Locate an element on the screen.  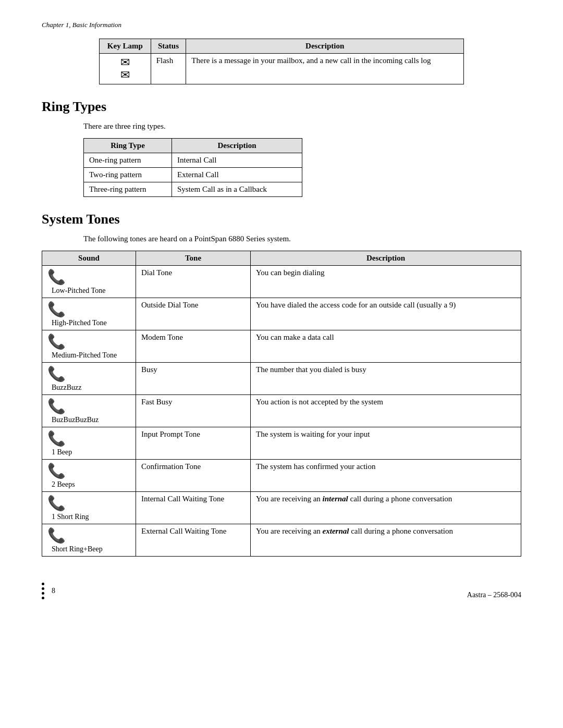
lamp-icon: ✉✉ is located at coordinates (125, 69).